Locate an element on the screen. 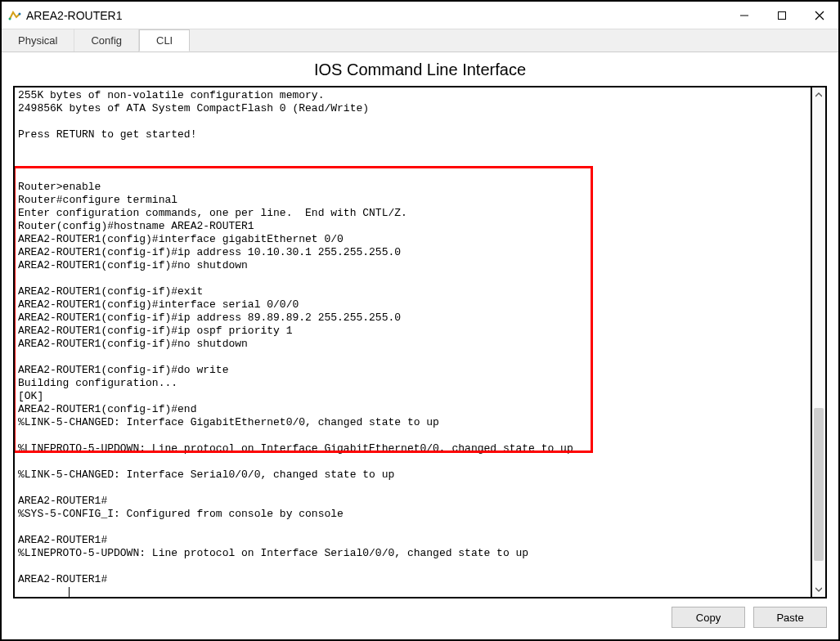  tab-bar: Physical Config CLI is located at coordinates (420, 41).